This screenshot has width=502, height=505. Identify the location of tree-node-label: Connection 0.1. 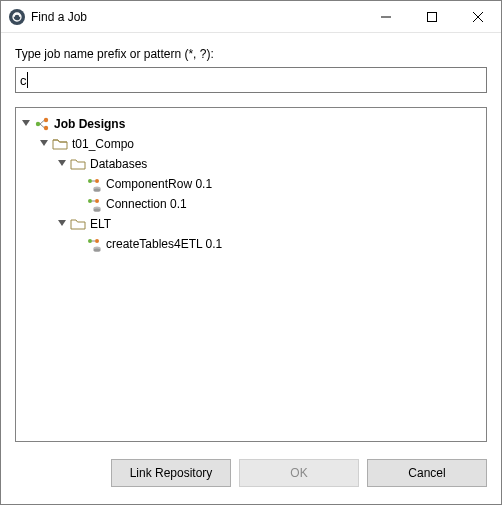
(146, 204).